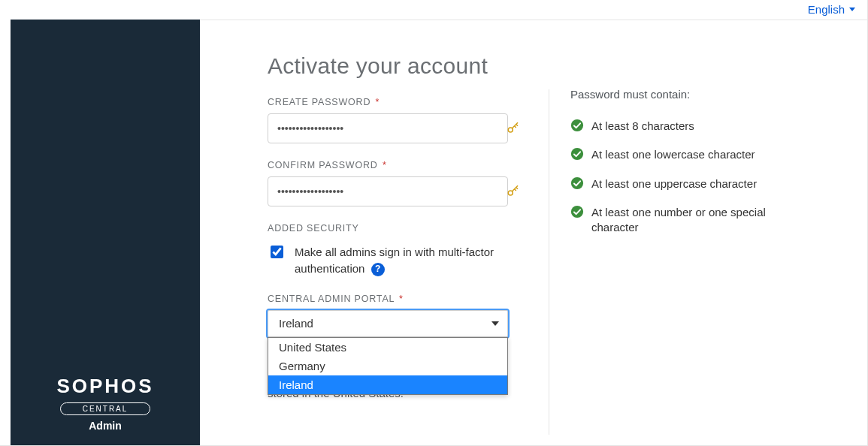 This screenshot has height=446, width=868. I want to click on help-icon: ?, so click(378, 270).